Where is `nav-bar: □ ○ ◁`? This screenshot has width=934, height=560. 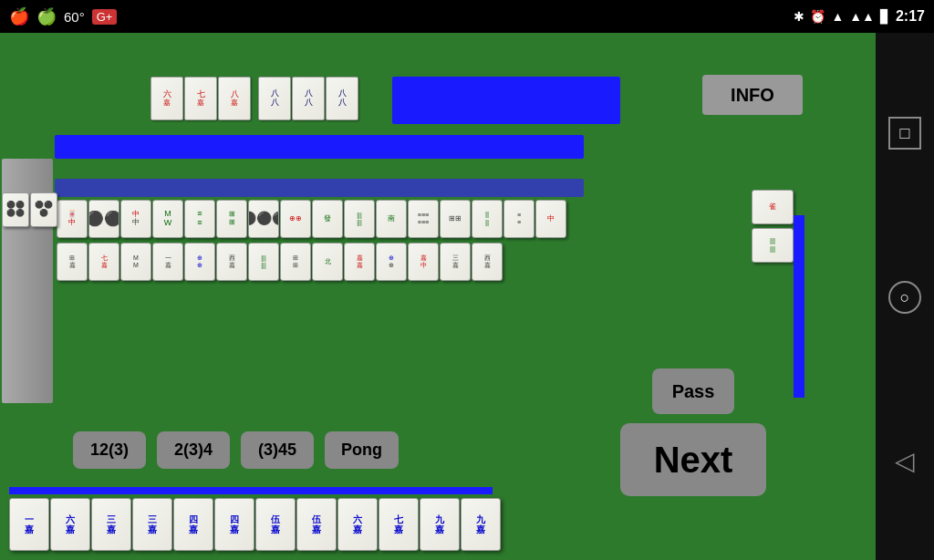 nav-bar: □ ○ ◁ is located at coordinates (905, 296).